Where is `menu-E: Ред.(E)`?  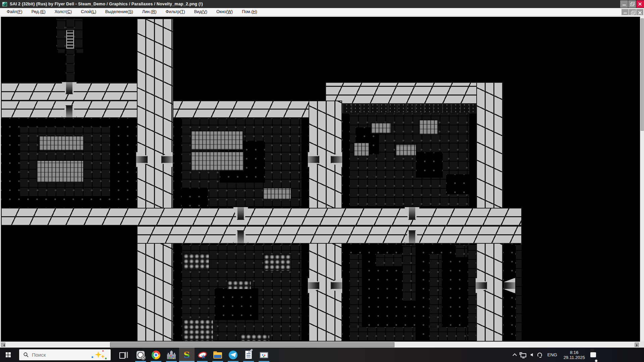 menu-E: Ред.(E) is located at coordinates (39, 12).